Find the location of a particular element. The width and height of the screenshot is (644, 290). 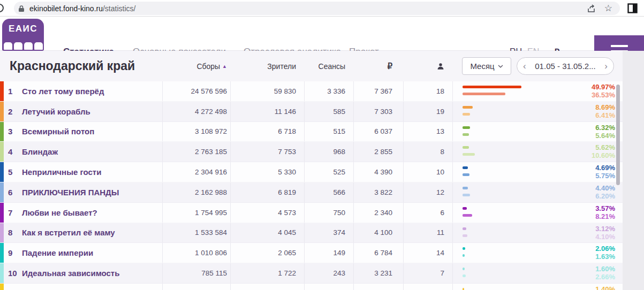

table-row: 5 Неприличные гости 2 304 916 5 330 525 … is located at coordinates (312, 172).